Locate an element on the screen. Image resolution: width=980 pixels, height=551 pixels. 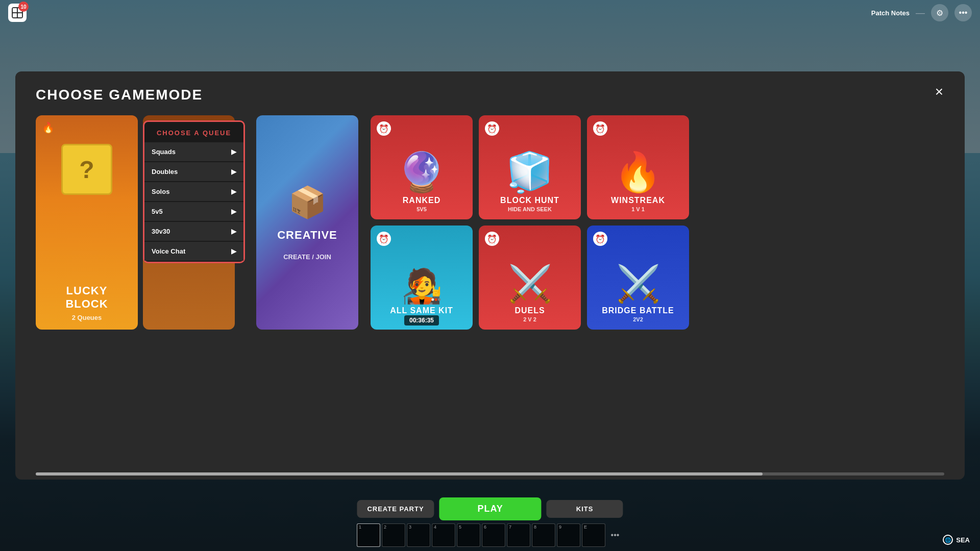
blockhunt-card: ⏰ 🧊 BLOCK HUNT HIDE AND SEEK is located at coordinates (530, 167).